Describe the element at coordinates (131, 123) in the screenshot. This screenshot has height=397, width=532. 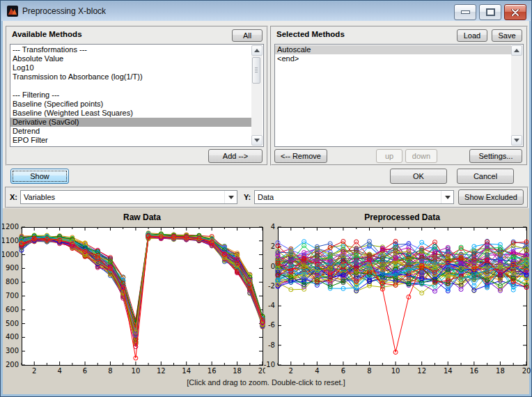
I see `list-item: Derivative (SavGol)` at that location.